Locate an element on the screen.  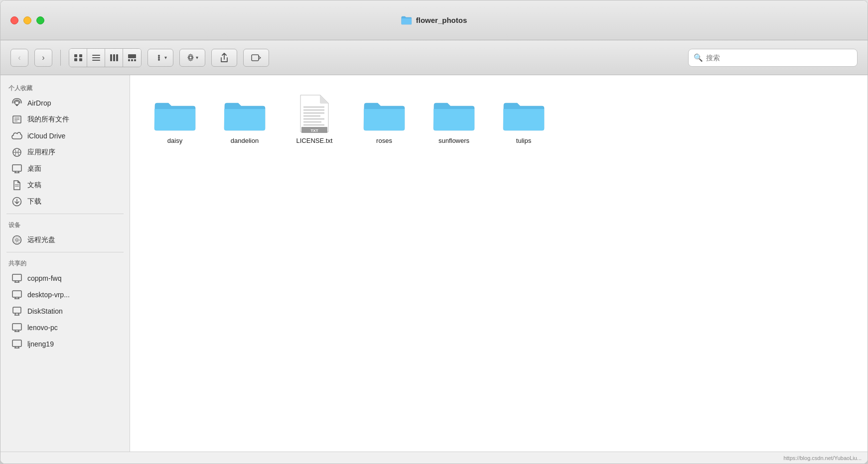
sunflowers-label: sunflowers is located at coordinates (454, 141).